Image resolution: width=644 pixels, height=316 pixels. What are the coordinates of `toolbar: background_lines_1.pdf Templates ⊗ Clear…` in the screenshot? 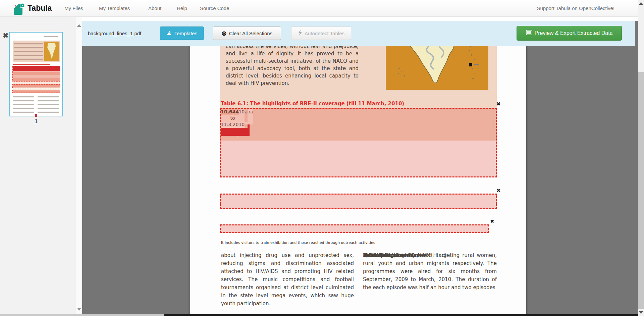 It's located at (359, 34).